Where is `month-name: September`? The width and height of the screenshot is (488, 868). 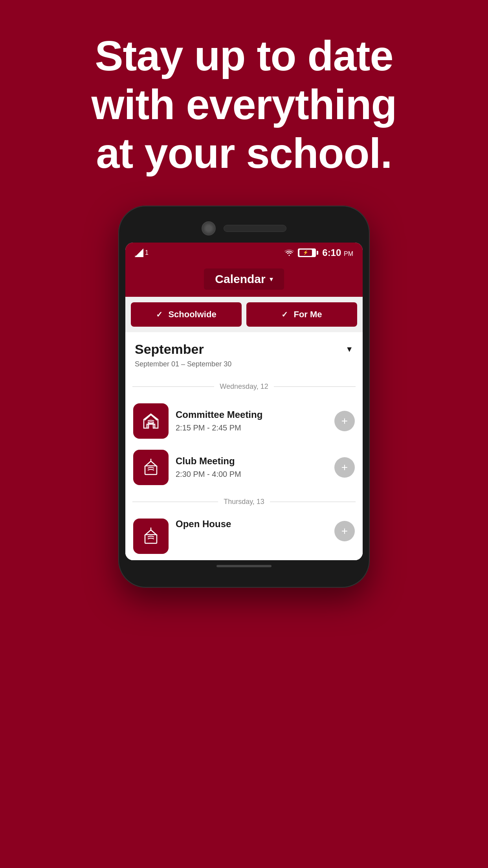
month-name: September is located at coordinates (169, 349).